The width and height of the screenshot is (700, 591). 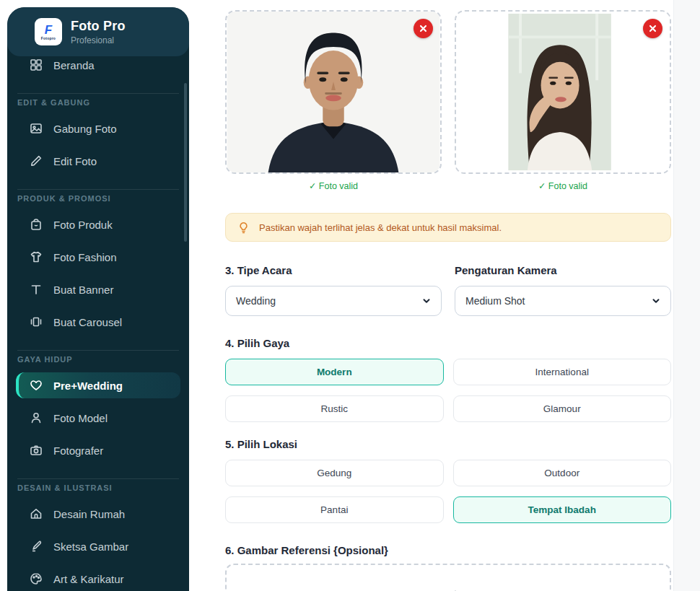 I want to click on pencil-icon, so click(x=36, y=161).